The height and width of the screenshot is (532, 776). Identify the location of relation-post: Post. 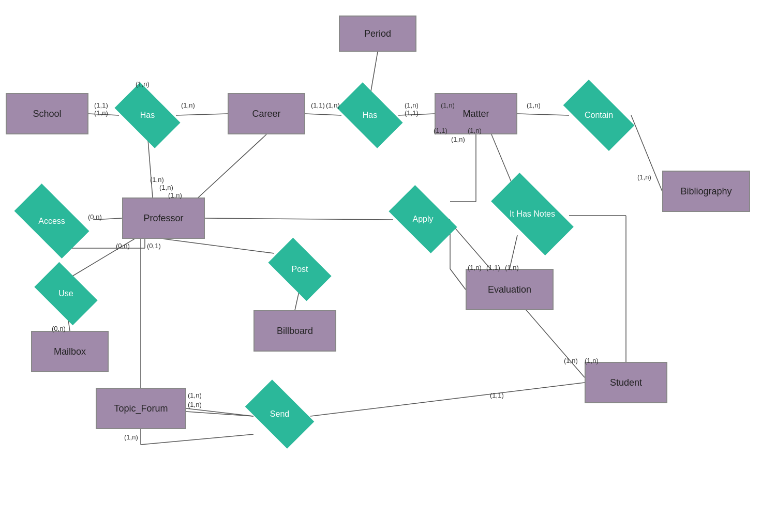
(300, 269).